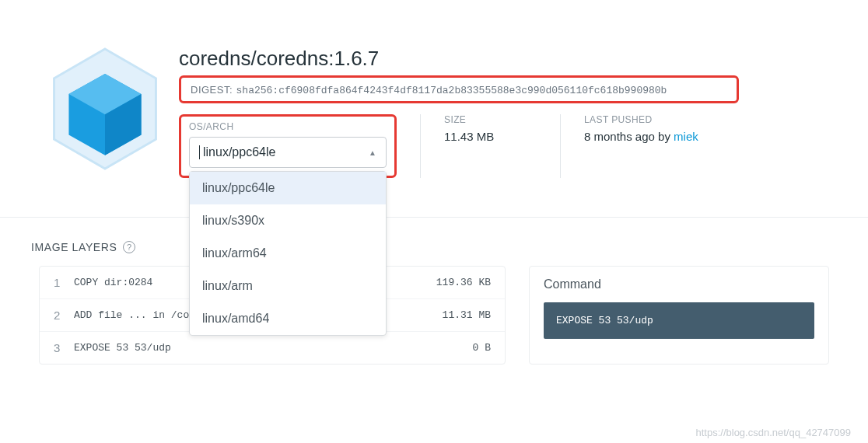 The height and width of the screenshot is (443, 868). I want to click on digest-label: DIGEST:, so click(212, 90).